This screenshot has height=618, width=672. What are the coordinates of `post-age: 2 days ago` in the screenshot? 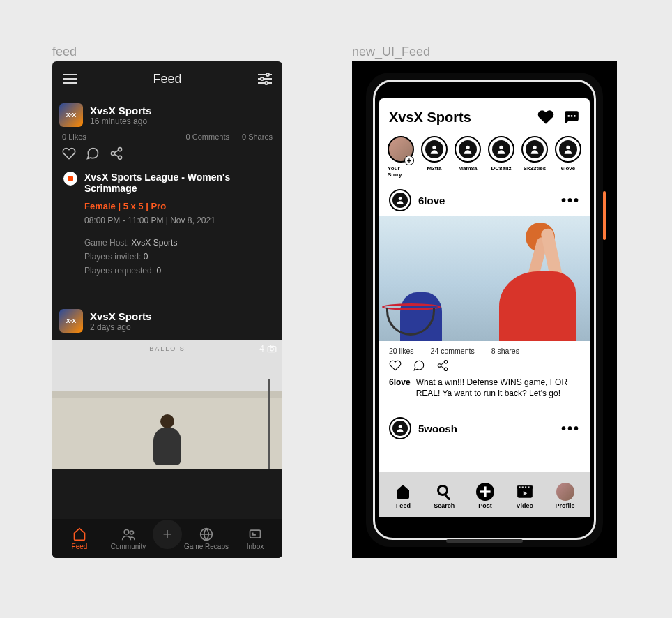 It's located at (121, 327).